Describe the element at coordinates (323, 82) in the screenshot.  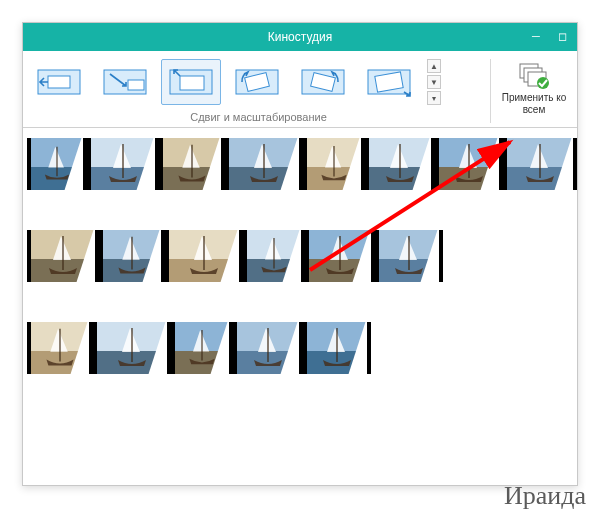
I see `transition-rotate-right` at that location.